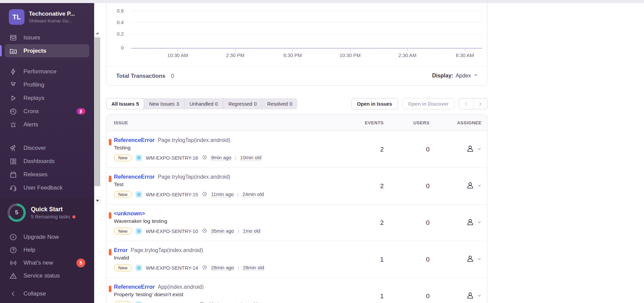 This screenshot has width=644, height=303. I want to click on releases-box-icon, so click(13, 175).